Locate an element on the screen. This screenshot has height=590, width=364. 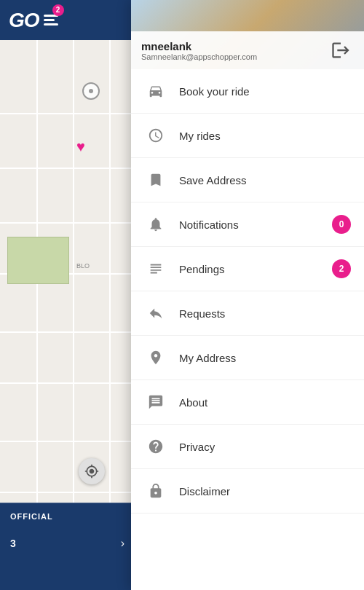
logo-badge: 2 is located at coordinates (58, 10).